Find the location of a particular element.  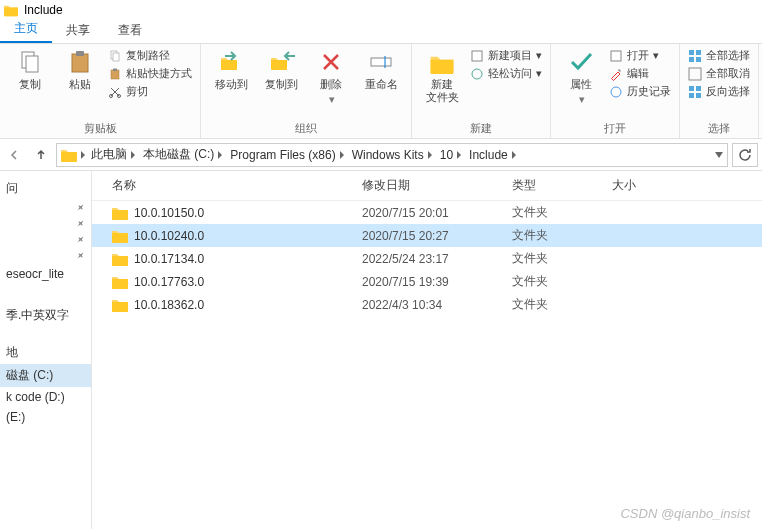

col-size: 大小 is located at coordinates (642, 186).